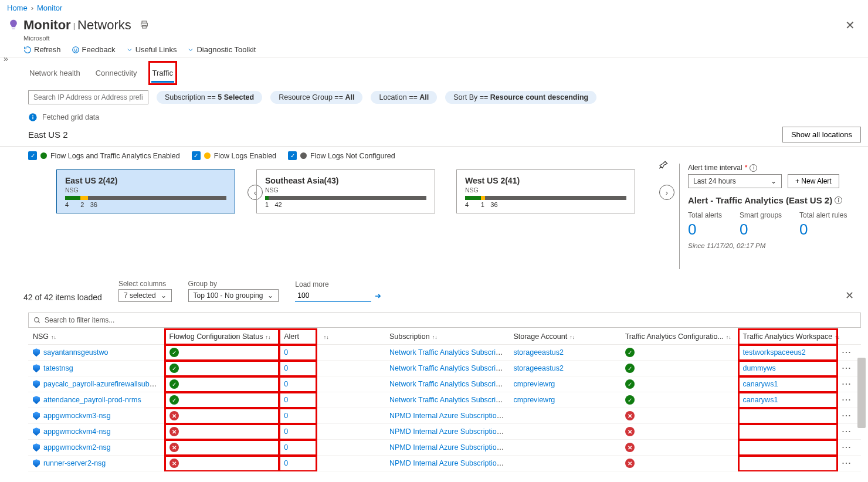  I want to click on workspace-link: testworkspaceeus2, so click(774, 352).